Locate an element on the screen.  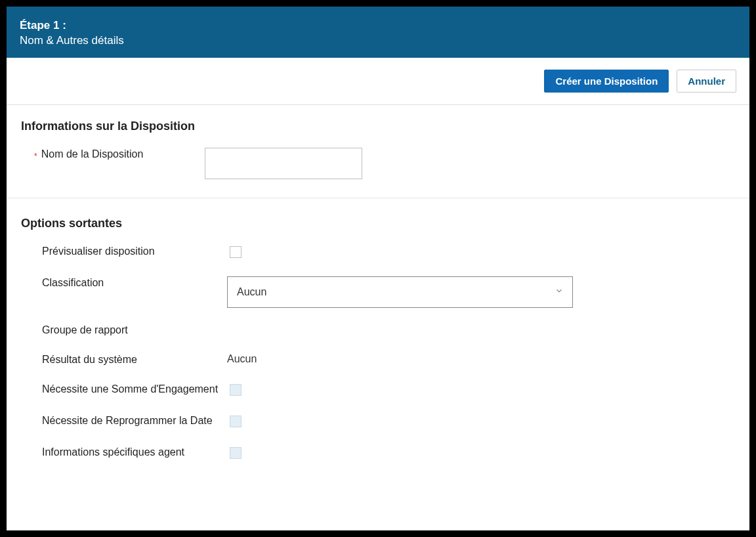
classification-select: Aucun is located at coordinates (400, 292).